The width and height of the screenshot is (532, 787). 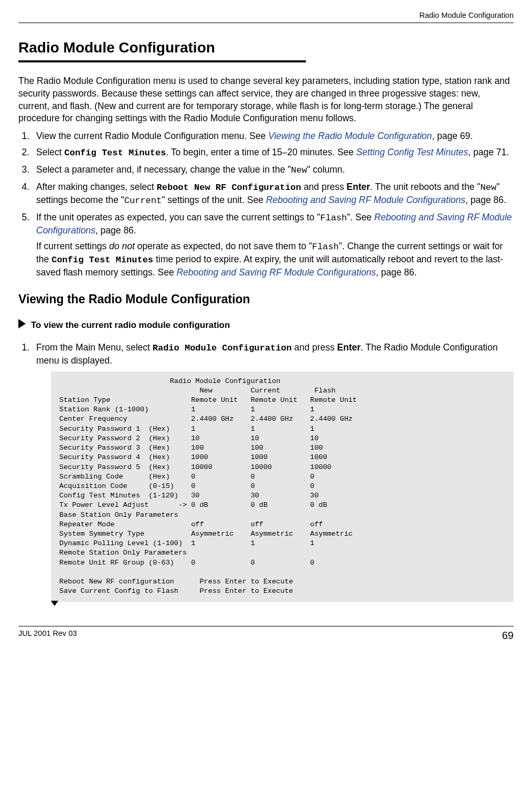 What do you see at coordinates (349, 347) in the screenshot?
I see `key-enter-2: Enter` at bounding box center [349, 347].